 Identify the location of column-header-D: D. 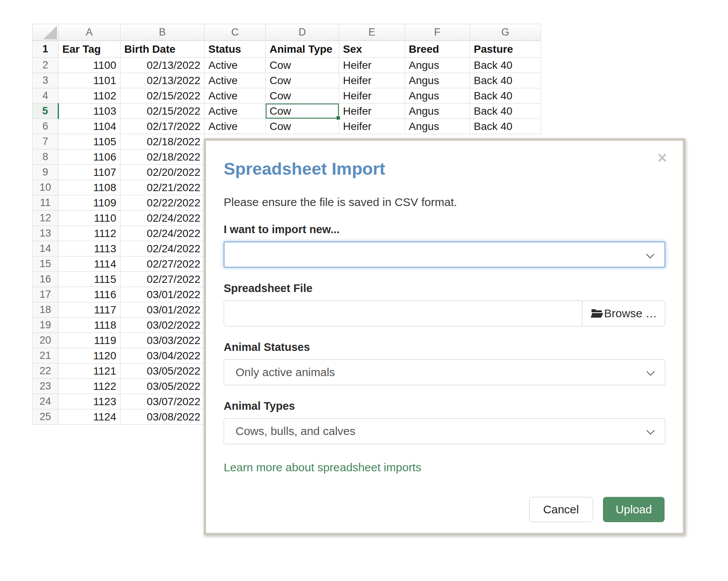
(302, 32).